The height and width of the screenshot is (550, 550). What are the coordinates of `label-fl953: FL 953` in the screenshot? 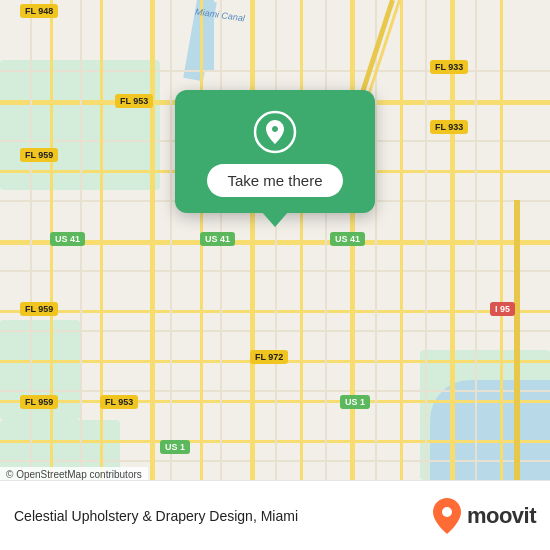 It's located at (134, 101).